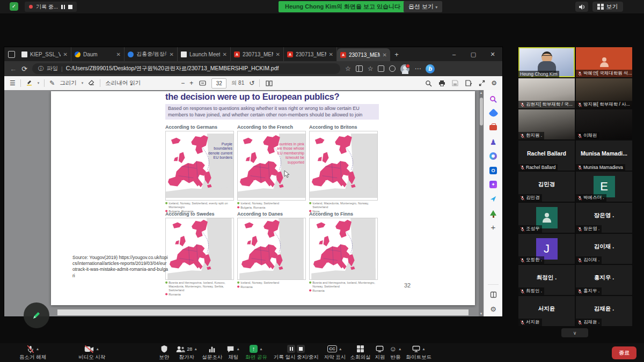 The image size is (644, 362). Describe the element at coordinates (36, 315) in the screenshot. I see `annotate-button` at that location.